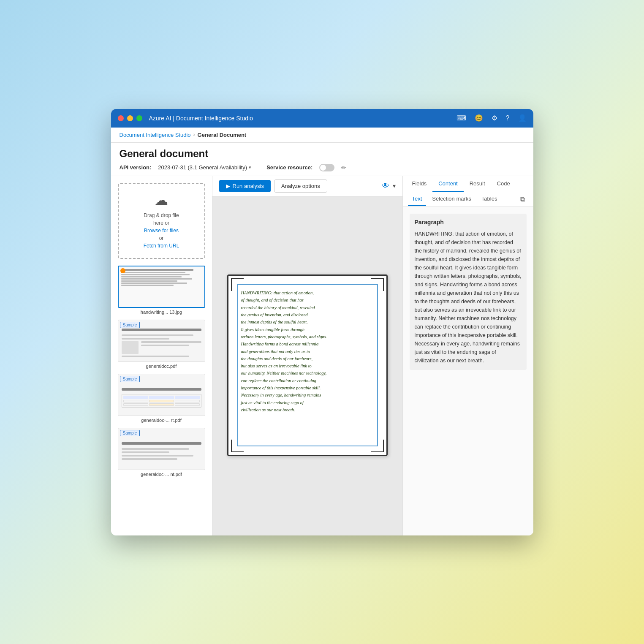  I want to click on api-version-selector: 2023-07-31 (3.1 General Availability) ▾, so click(204, 167).